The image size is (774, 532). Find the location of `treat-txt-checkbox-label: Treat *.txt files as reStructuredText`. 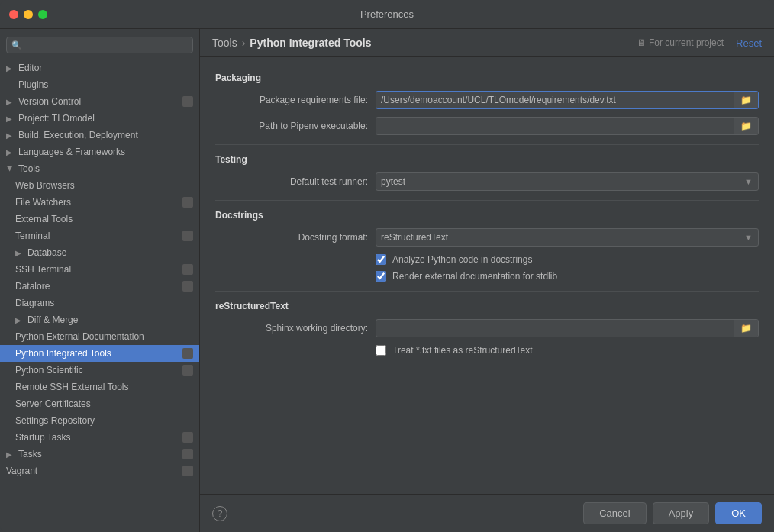

treat-txt-checkbox-label: Treat *.txt files as reStructuredText is located at coordinates (463, 350).